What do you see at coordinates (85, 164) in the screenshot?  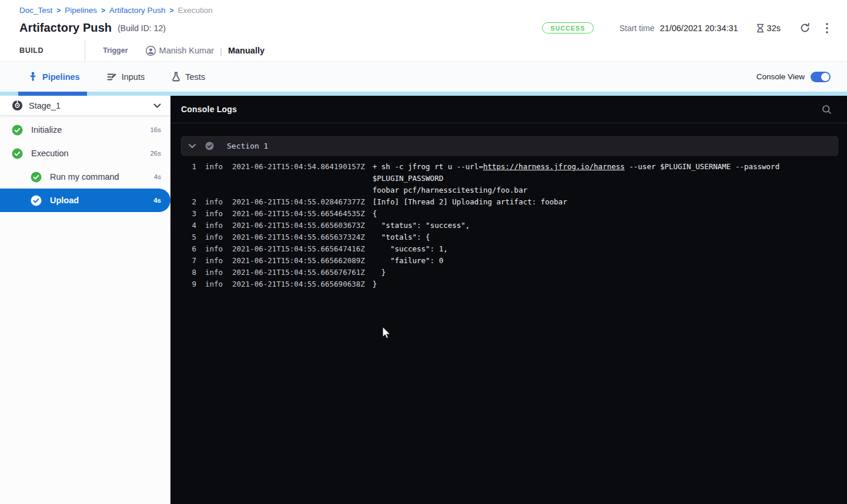 I see `step-list: Initialize16sExecution26sRun my command4…` at bounding box center [85, 164].